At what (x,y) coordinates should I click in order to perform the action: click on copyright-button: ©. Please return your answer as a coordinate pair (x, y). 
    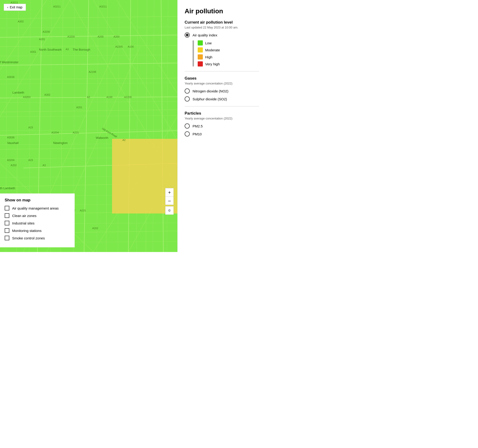
    Looking at the image, I should click on (169, 211).